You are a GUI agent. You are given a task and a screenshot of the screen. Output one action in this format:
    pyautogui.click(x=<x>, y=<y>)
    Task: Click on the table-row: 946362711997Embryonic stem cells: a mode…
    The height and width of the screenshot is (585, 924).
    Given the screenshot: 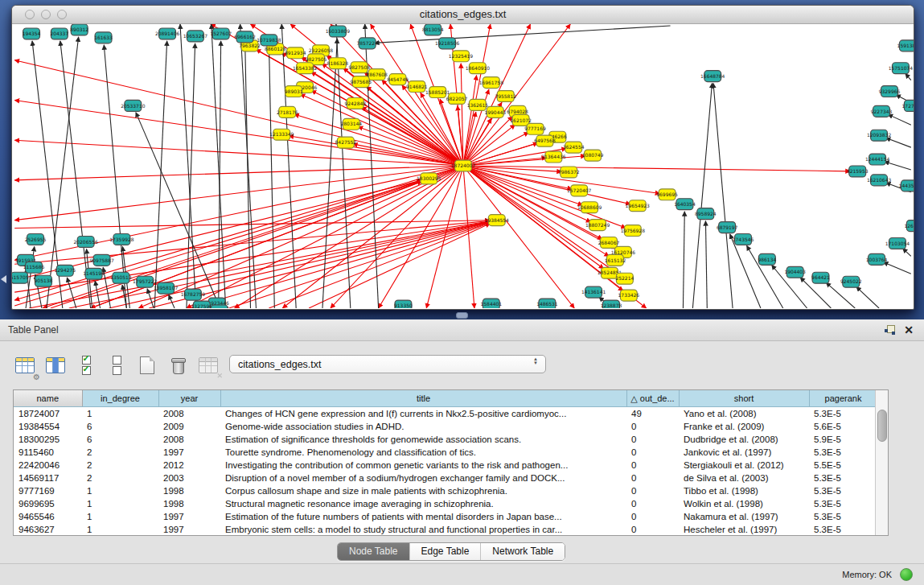 What is the action you would take?
    pyautogui.click(x=446, y=529)
    